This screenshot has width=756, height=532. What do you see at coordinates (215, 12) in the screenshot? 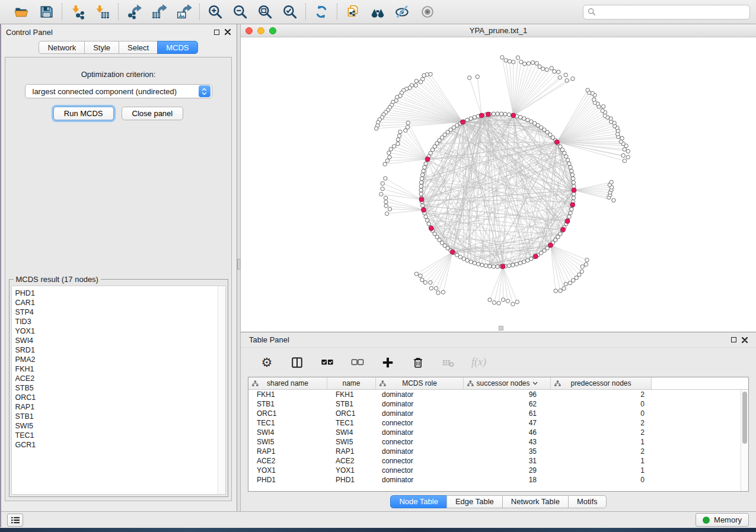
I see `zoom-in-button` at bounding box center [215, 12].